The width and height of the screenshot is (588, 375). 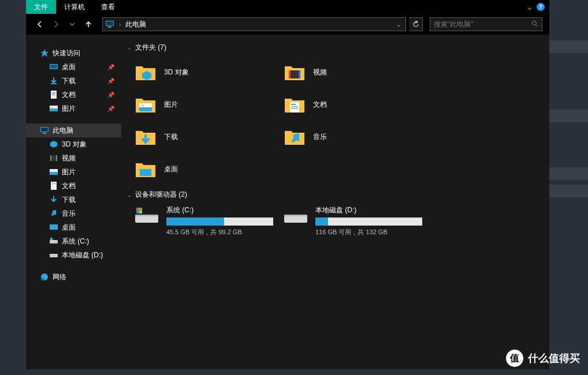 I want to click on music-icon, so click(x=54, y=213).